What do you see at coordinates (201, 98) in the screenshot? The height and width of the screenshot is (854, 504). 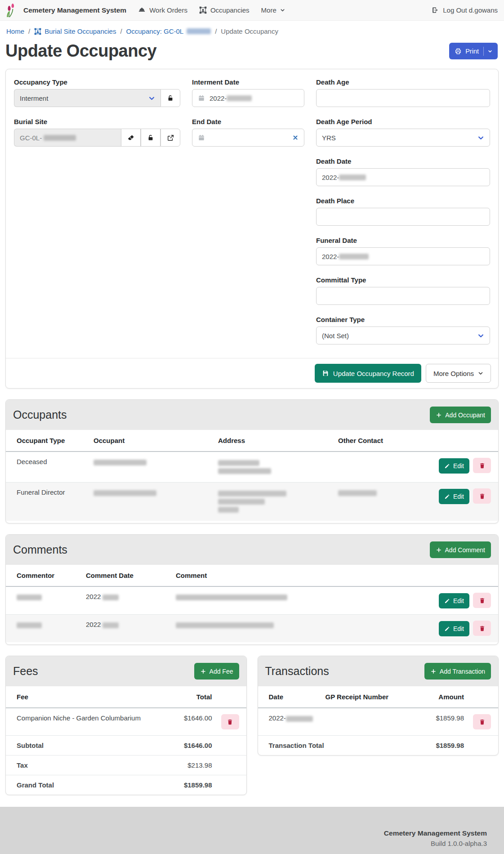 I see `calendar-icon` at bounding box center [201, 98].